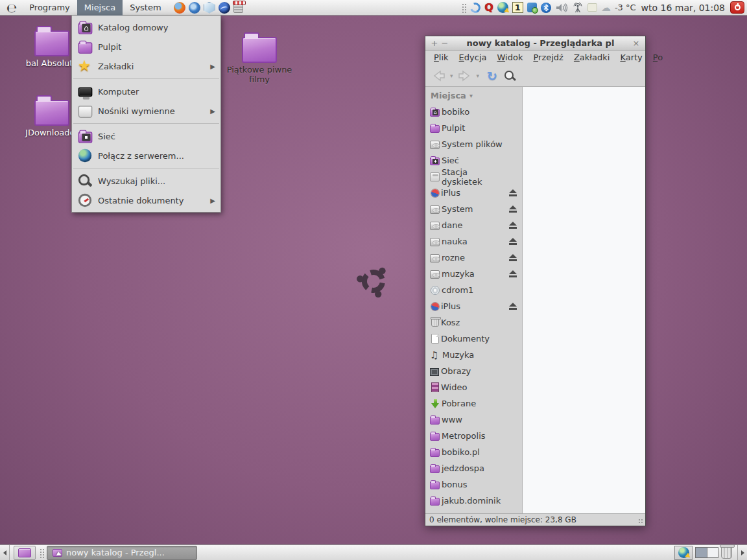 This screenshot has height=560, width=747. What do you see at coordinates (438, 76) in the screenshot?
I see `back-button` at bounding box center [438, 76].